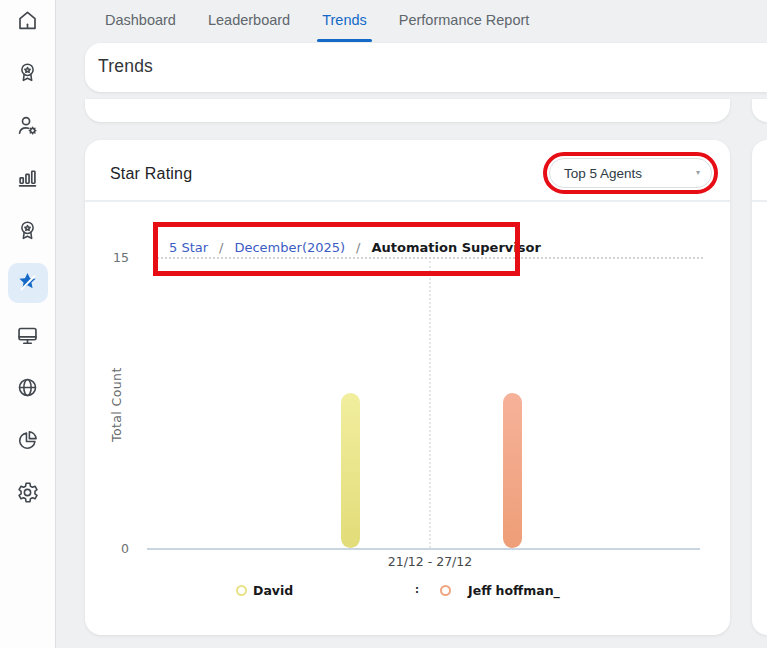  What do you see at coordinates (28, 336) in the screenshot?
I see `monitor-icon` at bounding box center [28, 336].